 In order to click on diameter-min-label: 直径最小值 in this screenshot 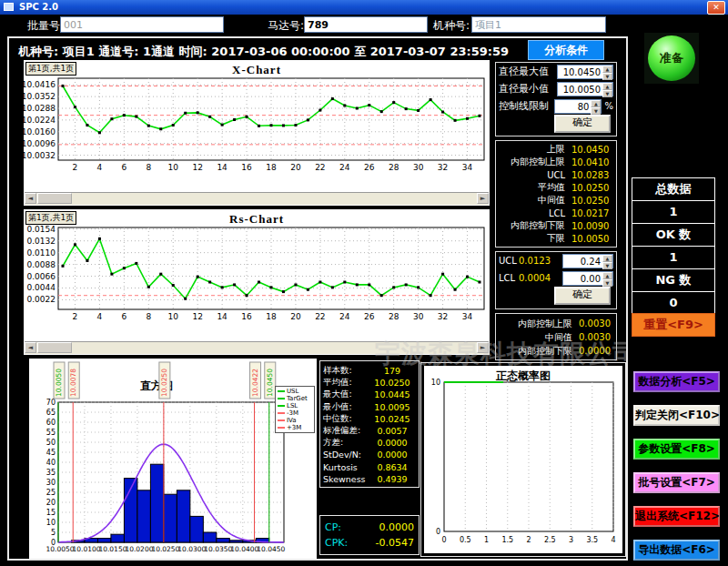, I will do `click(528, 89)`.